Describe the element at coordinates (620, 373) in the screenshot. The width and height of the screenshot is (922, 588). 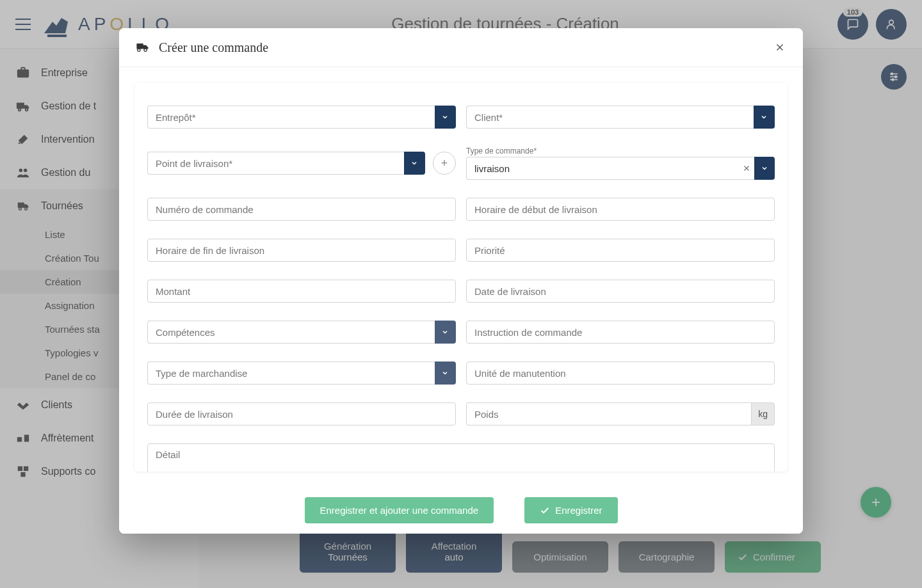
I see `unite-field` at that location.